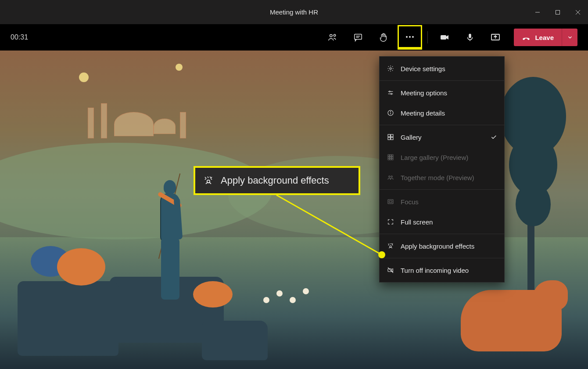  Describe the element at coordinates (423, 69) in the screenshot. I see `menu-label: Device settings` at that location.